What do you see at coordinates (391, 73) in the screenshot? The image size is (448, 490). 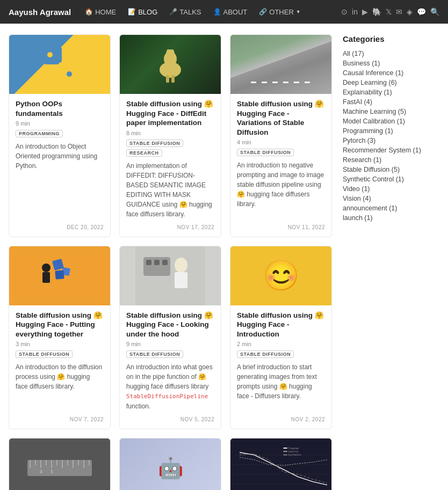 I see `category-causal-inference: Causal Inference (1)` at bounding box center [391, 73].